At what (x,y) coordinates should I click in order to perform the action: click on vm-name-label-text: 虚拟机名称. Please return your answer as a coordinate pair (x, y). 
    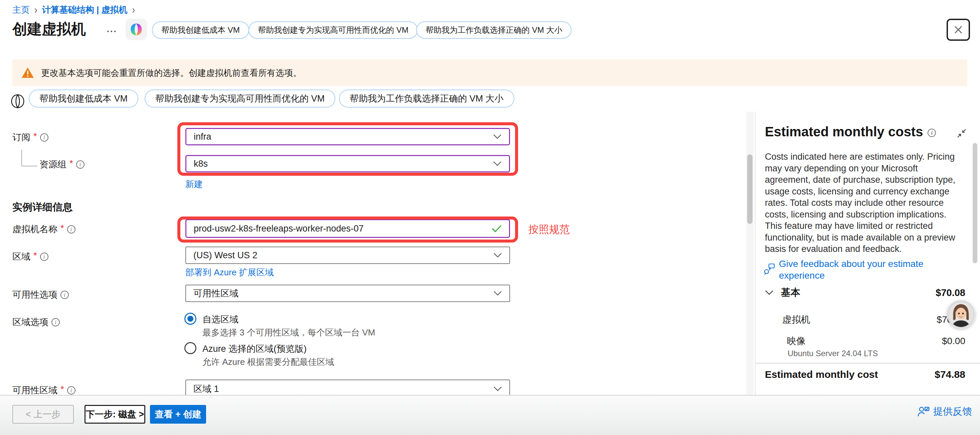
    Looking at the image, I should click on (35, 229).